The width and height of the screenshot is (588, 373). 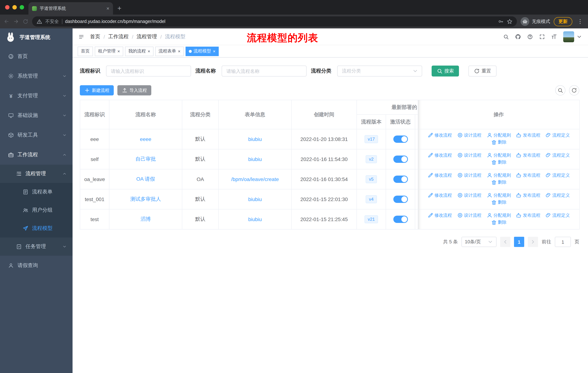 I want to click on tab-close-icon: ×, so click(x=108, y=8).